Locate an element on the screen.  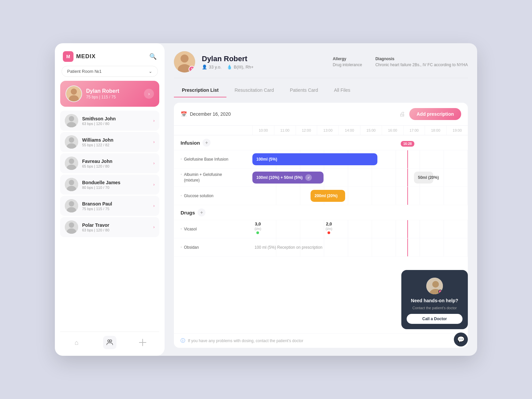
print-icon: 🖨 is located at coordinates (402, 114).